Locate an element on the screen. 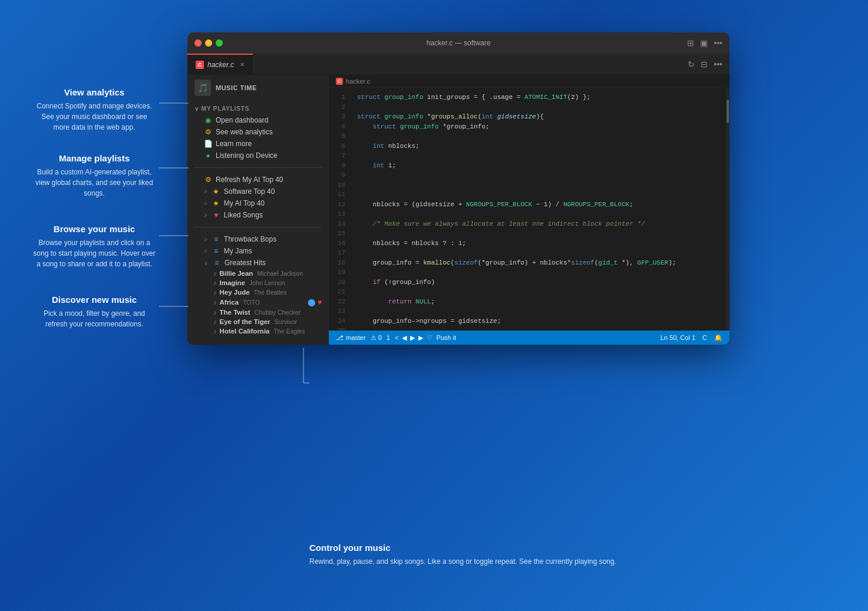 Image resolution: width=868 pixels, height=611 pixels. code-line-12: nblocks = (gidsetsize + NGROUPS_PER_BLOC… is located at coordinates (538, 205).